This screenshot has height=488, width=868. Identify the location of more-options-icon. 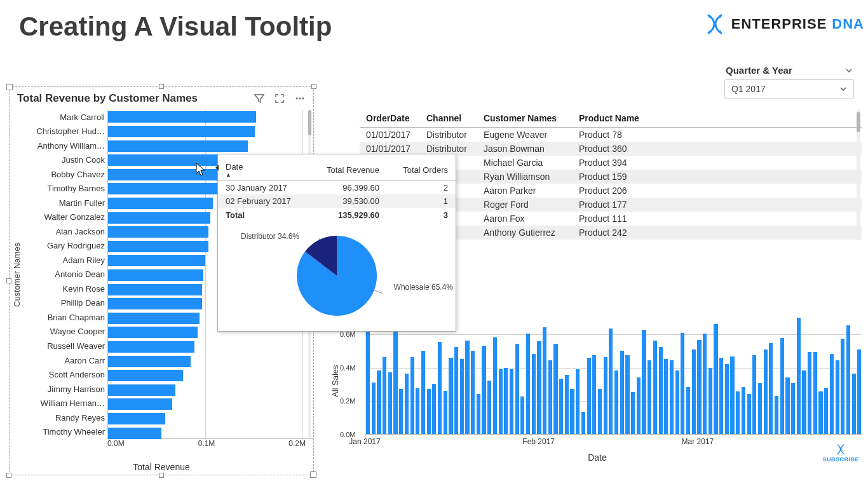
(300, 98).